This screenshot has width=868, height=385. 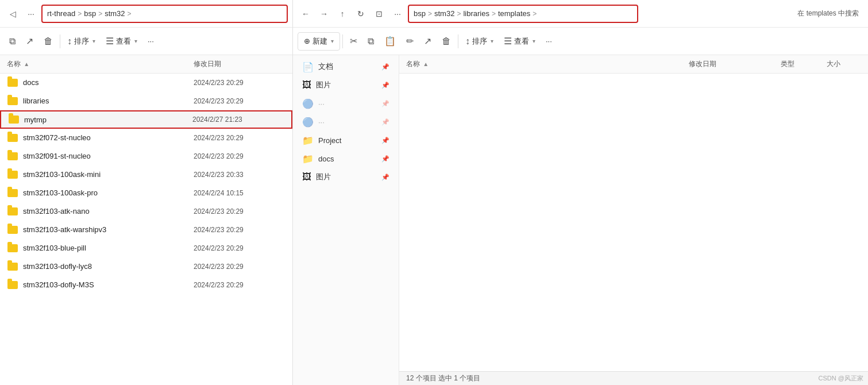 I want to click on sort-btn-left: ↕ 排序 ▾, so click(x=82, y=41).